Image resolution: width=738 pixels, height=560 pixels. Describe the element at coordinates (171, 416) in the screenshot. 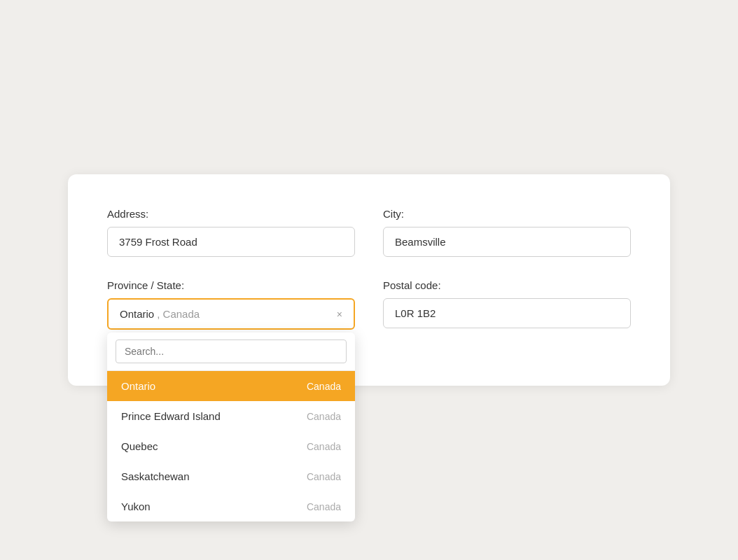

I see `dropdown-item-name: Prince Edward Island` at that location.